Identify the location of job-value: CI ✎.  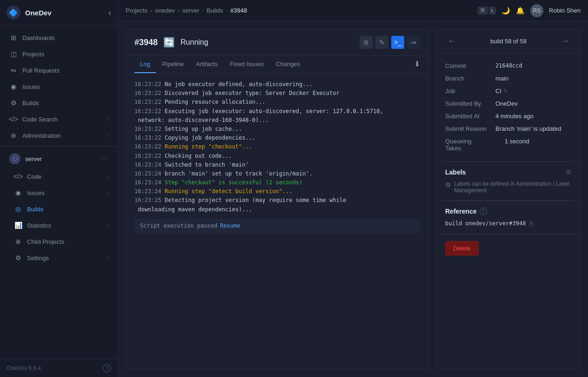
(534, 91).